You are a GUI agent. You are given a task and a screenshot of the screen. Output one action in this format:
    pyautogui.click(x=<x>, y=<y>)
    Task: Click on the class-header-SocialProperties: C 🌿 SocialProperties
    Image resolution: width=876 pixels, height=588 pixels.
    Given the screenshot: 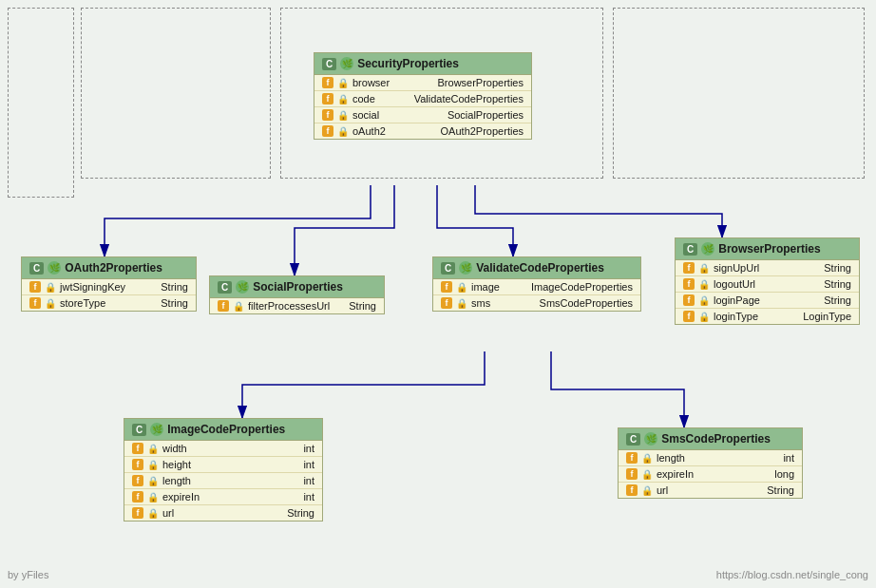 What is the action you would take?
    pyautogui.click(x=296, y=287)
    